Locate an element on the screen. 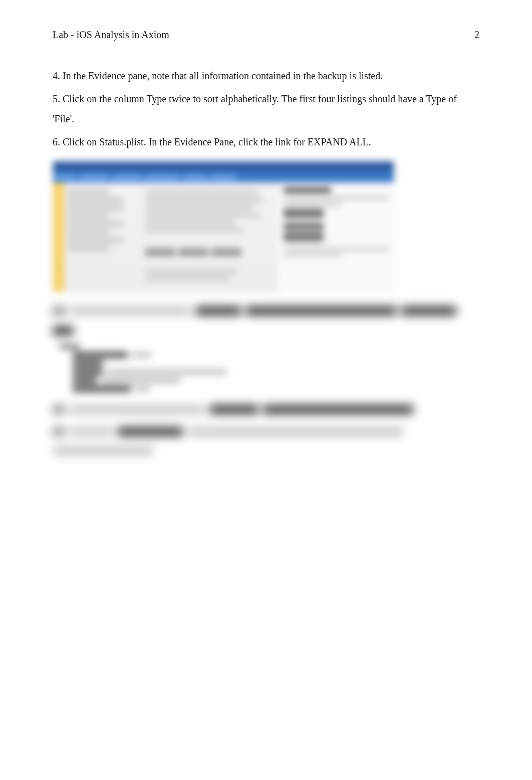 The height and width of the screenshot is (780, 532). body-text: 4. In the Evidence pane, note that all i… is located at coordinates (266, 109).